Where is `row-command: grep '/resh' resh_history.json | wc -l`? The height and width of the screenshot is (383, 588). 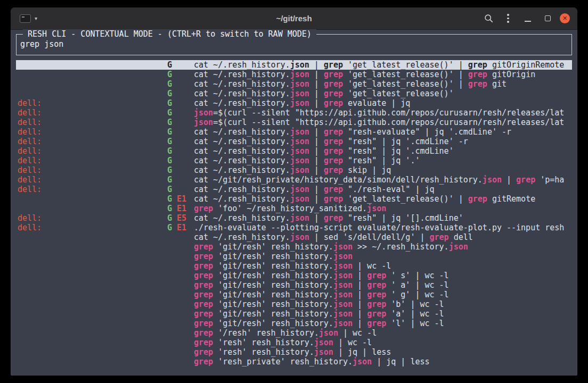 row-command: grep '/resh' resh_history.json | wc -l is located at coordinates (383, 333).